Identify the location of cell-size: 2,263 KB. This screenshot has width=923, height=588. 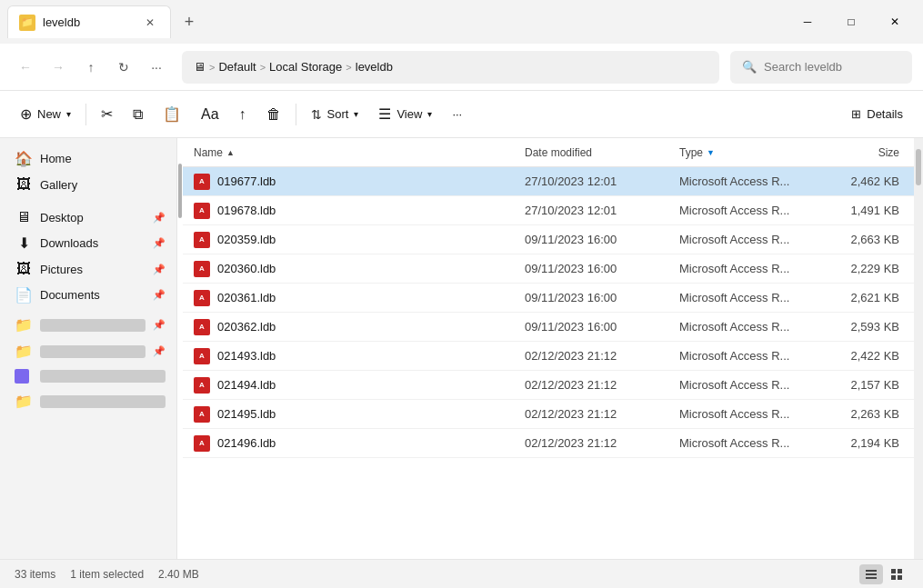
(868, 414).